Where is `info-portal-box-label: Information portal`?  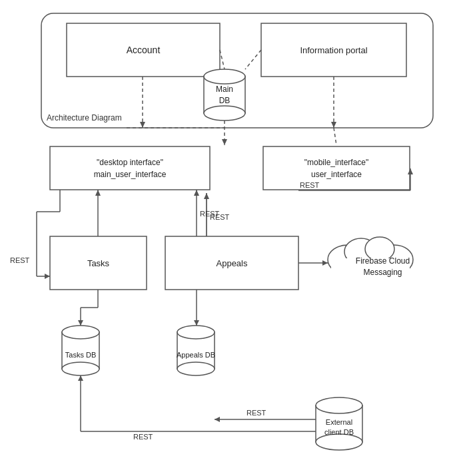 info-portal-box-label: Information portal is located at coordinates (334, 50).